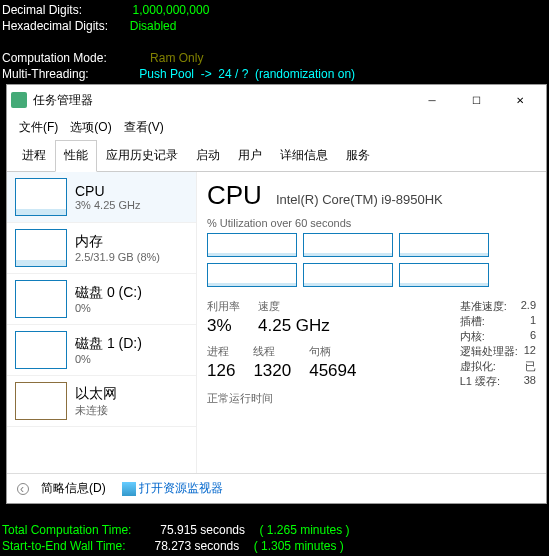 The width and height of the screenshot is (549, 556). What do you see at coordinates (498, 352) in the screenshot?
I see `spec-list: 基准速度:2.9 插槽:1 内核:6 逻辑处理器:12 虚拟化:已 L1 缓存:…` at bounding box center [498, 352].